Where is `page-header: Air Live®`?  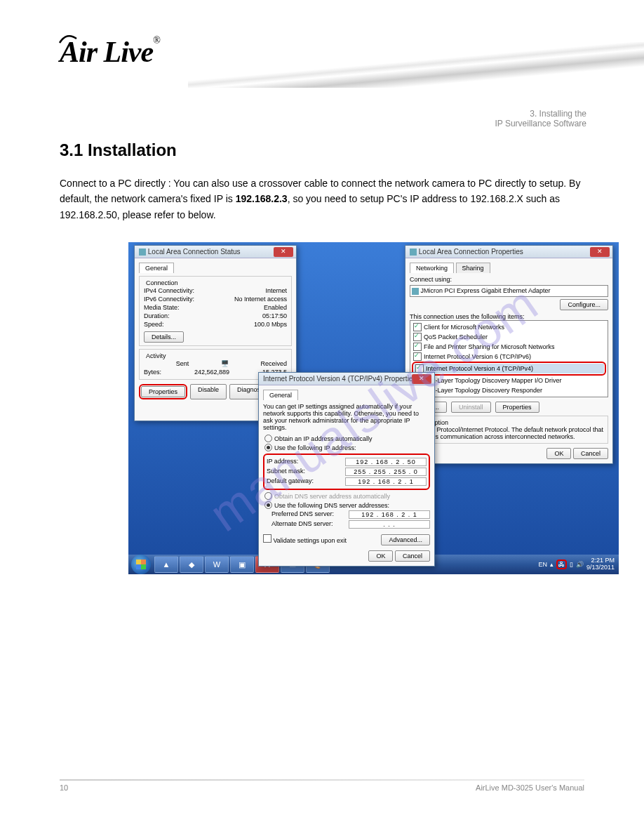 page-header: Air Live® is located at coordinates (322, 46).